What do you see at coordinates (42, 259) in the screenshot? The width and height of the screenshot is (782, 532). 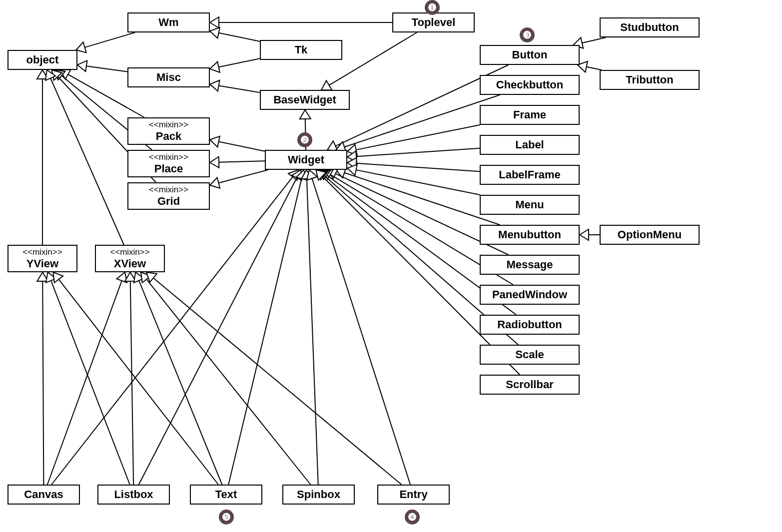 I see `class-box-yview: <<mixin>>YView` at bounding box center [42, 259].